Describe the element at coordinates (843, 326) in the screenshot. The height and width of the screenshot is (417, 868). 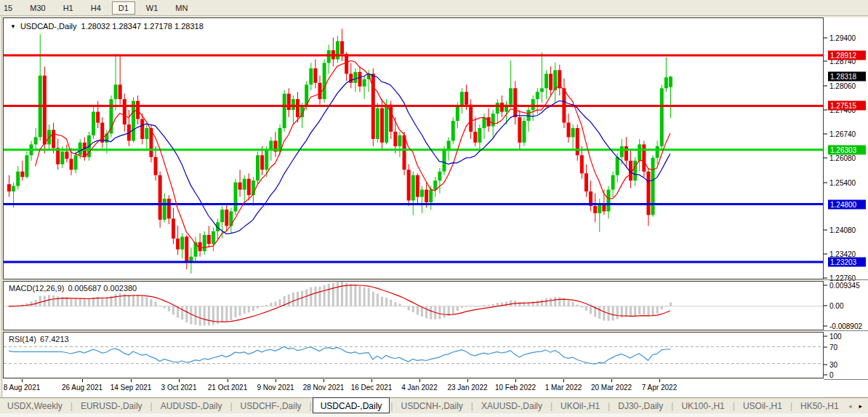
I see `macd-axis-label: -0.008902` at that location.